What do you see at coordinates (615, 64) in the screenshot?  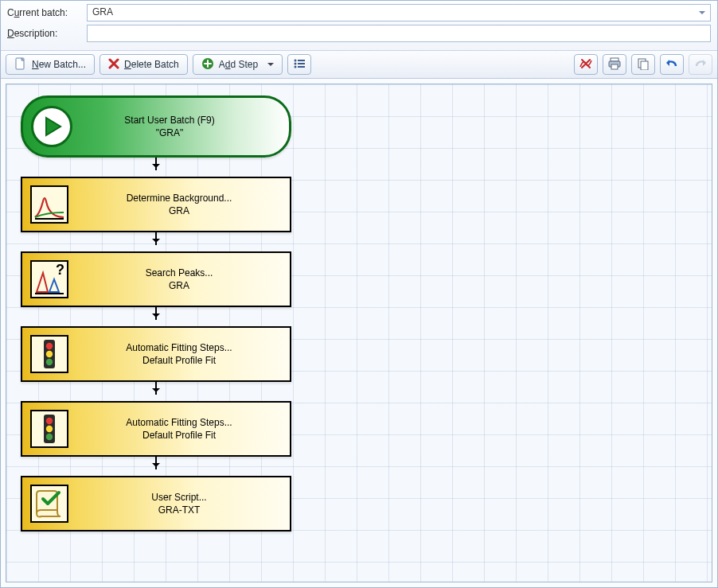 I see `print-button` at bounding box center [615, 64].